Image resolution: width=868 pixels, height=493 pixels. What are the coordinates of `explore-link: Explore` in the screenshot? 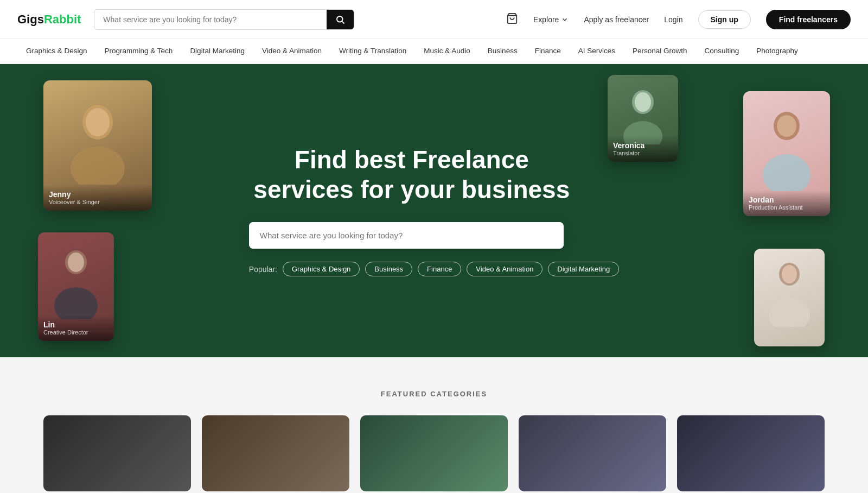 It's located at (551, 20).